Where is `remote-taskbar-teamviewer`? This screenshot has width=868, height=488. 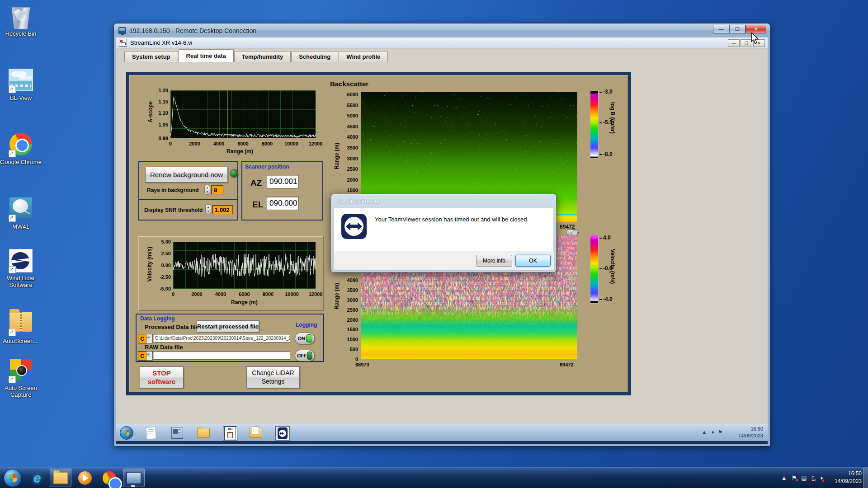 remote-taskbar-teamviewer is located at coordinates (283, 433).